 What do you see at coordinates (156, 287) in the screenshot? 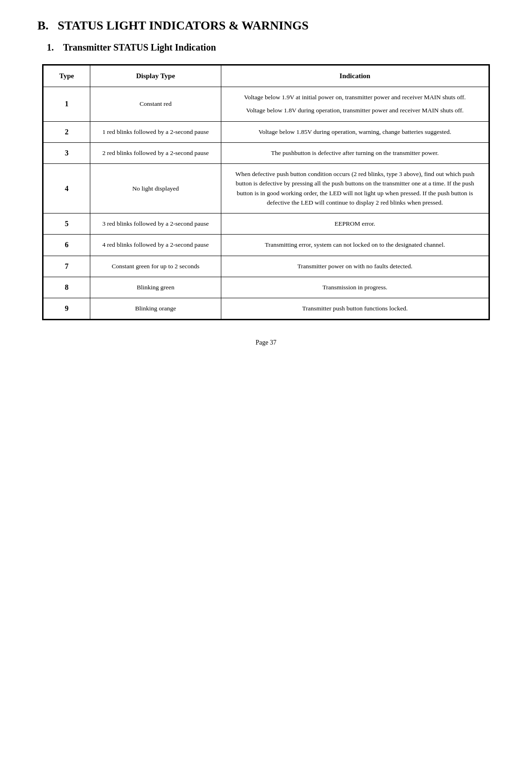
I see `cell-display: Blinking green` at bounding box center [156, 287].